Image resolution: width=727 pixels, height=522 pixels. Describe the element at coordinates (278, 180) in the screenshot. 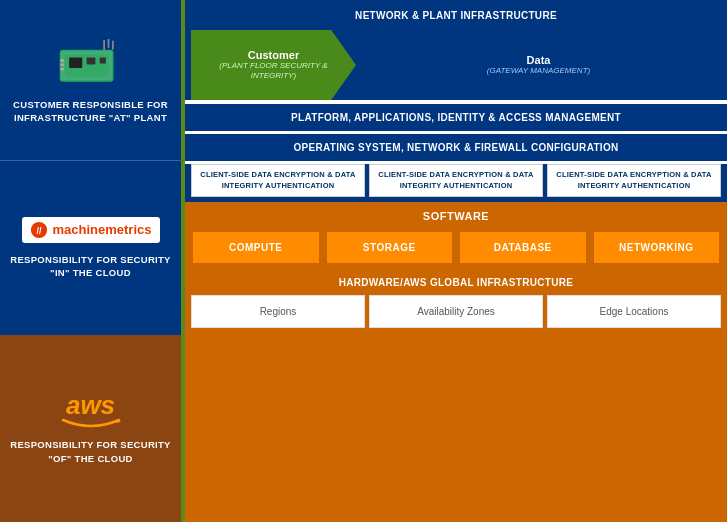

I see `client-data-box-1-text: CLIENT-SIDE DATA ENCRYPTION & DATA INTEG…` at that location.